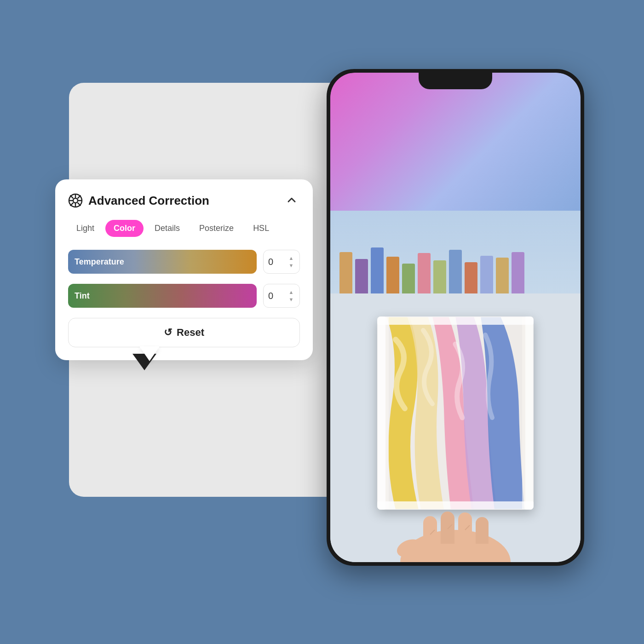  I want to click on temperature-label: Temperature, so click(99, 262).